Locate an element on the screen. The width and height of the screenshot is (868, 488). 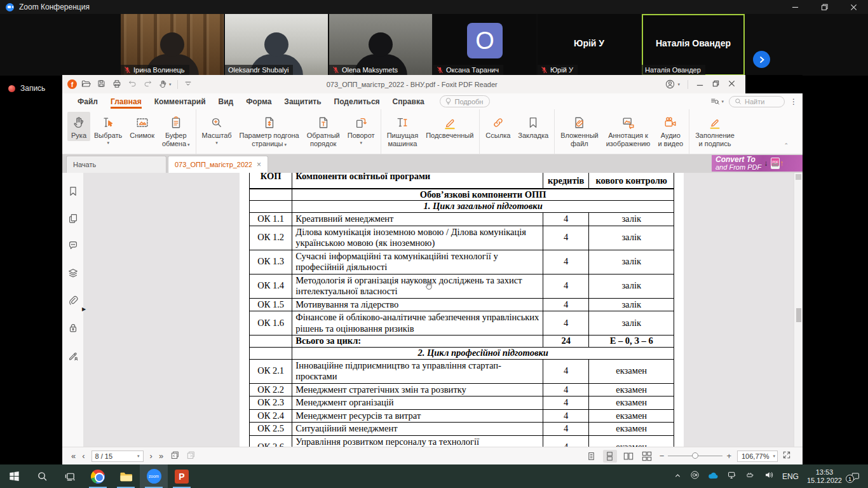
print-icon is located at coordinates (117, 85).